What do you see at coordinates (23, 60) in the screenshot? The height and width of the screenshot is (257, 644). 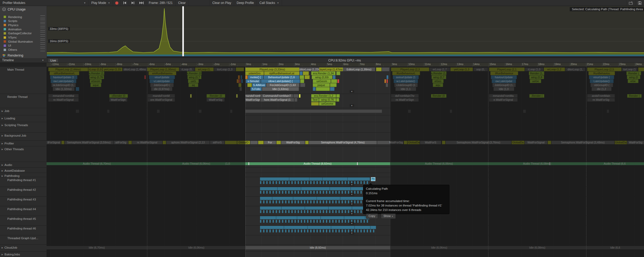 I see `timeline-view-dropdown: Timeline ▼` at bounding box center [23, 60].